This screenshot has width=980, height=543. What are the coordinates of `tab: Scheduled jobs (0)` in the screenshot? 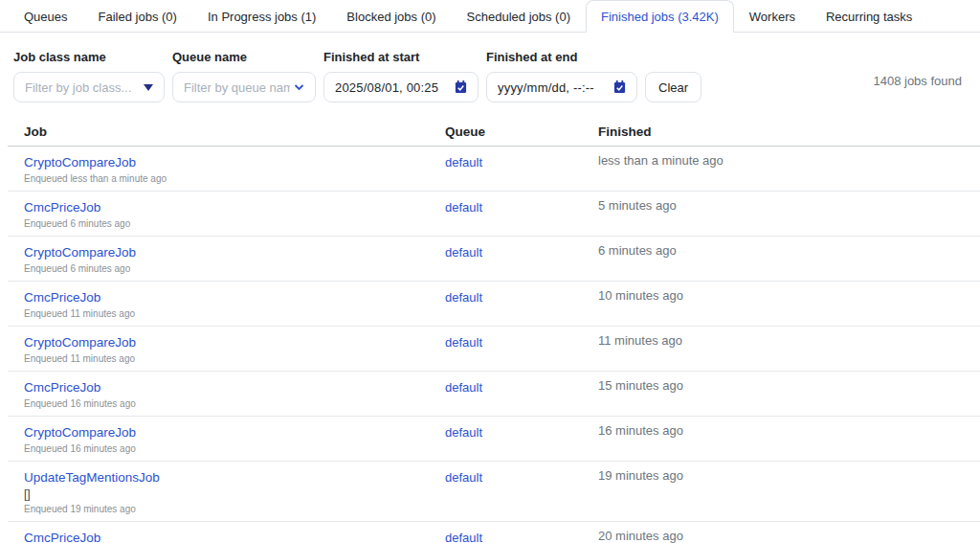 It's located at (519, 16).